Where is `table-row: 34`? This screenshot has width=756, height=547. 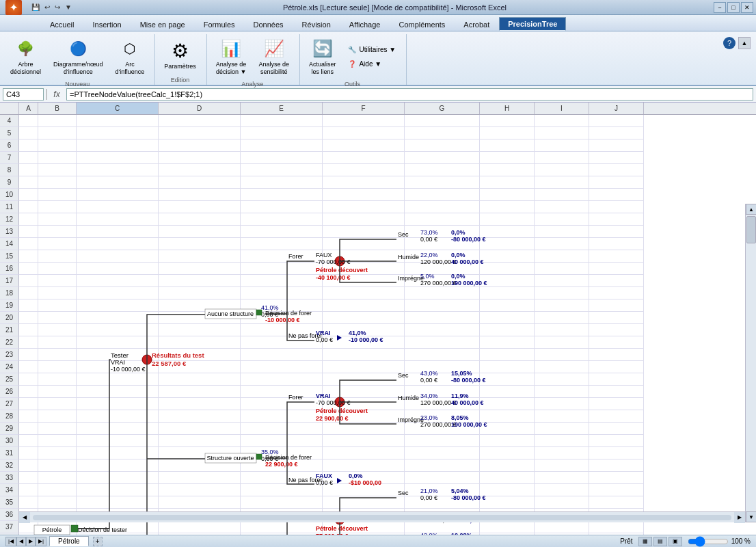
table-row: 34 is located at coordinates (378, 490).